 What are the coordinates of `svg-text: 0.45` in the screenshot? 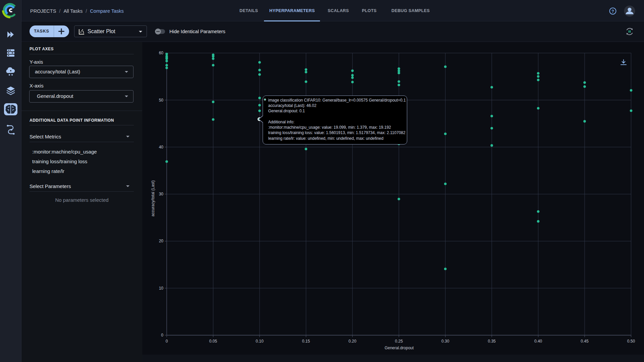 It's located at (585, 341).